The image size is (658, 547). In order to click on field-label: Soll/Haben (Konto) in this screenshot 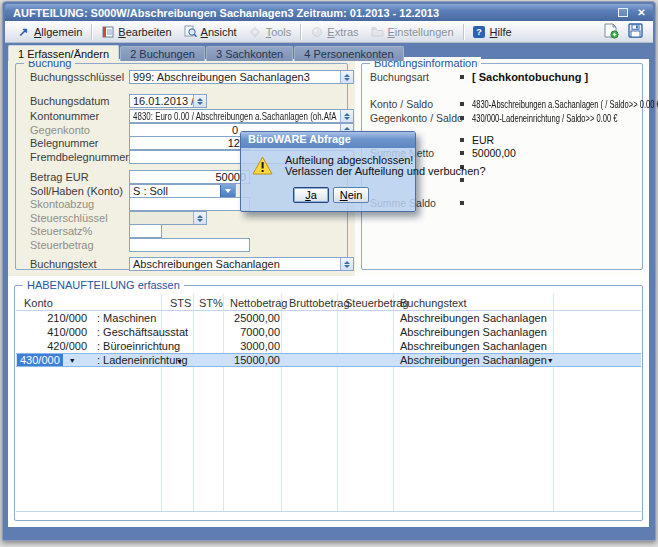, I will do `click(76, 191)`.